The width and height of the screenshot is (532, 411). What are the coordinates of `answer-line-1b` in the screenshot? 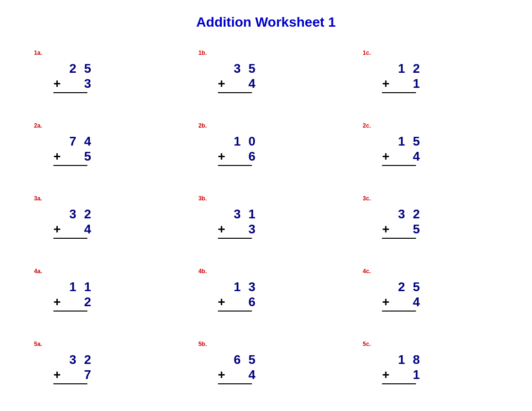 It's located at (235, 93).